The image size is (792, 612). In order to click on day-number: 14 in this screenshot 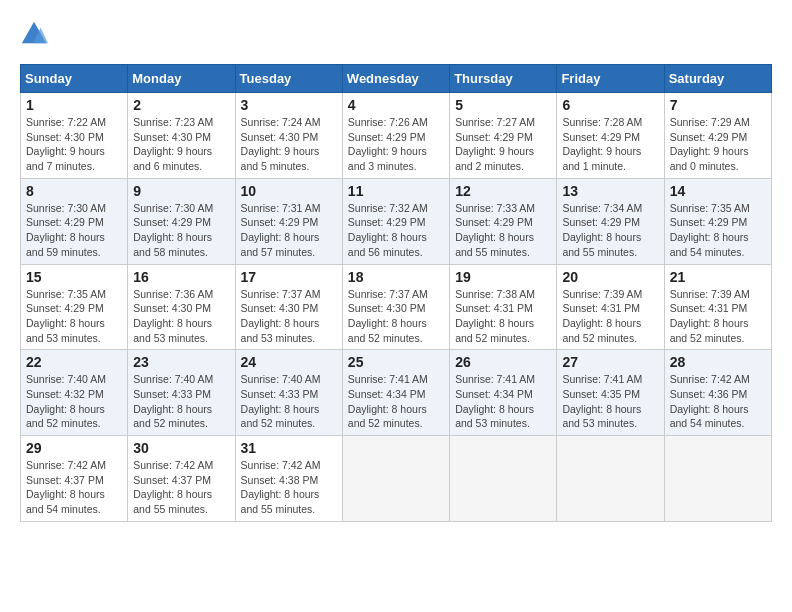, I will do `click(718, 191)`.